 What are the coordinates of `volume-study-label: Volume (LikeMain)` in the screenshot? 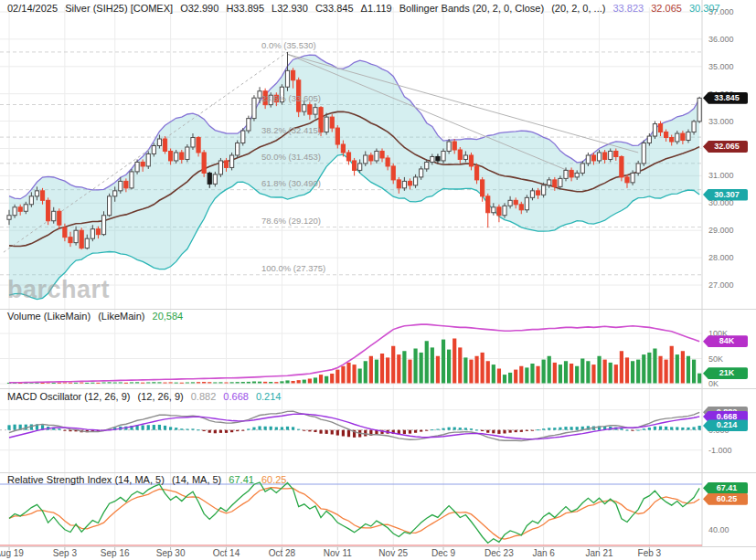 It's located at (49, 316).